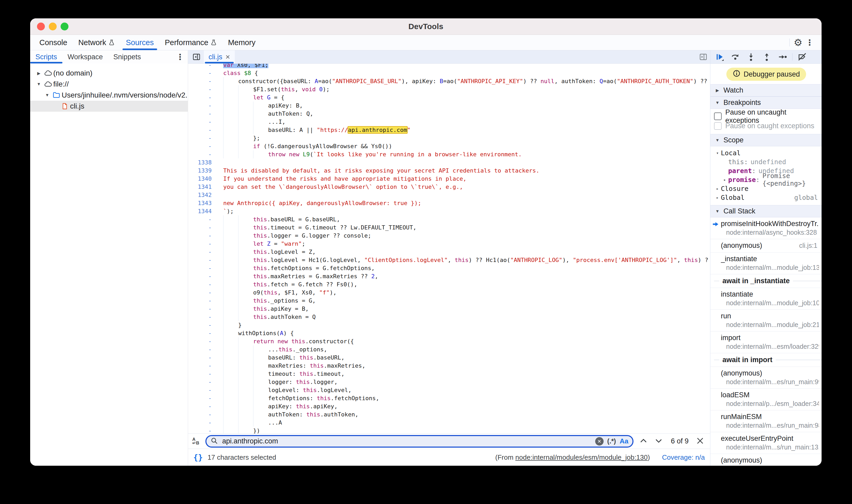  What do you see at coordinates (720, 57) in the screenshot?
I see `resume-script-button` at bounding box center [720, 57].